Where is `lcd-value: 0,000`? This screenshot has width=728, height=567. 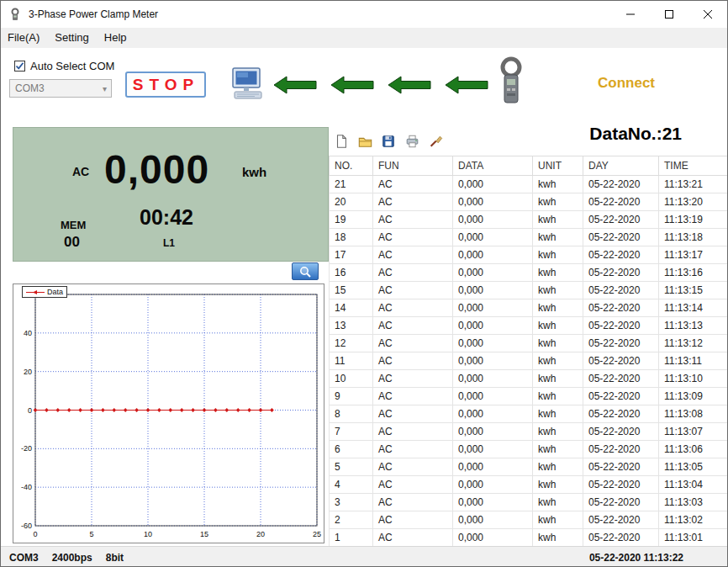
lcd-value: 0,000 is located at coordinates (156, 170).